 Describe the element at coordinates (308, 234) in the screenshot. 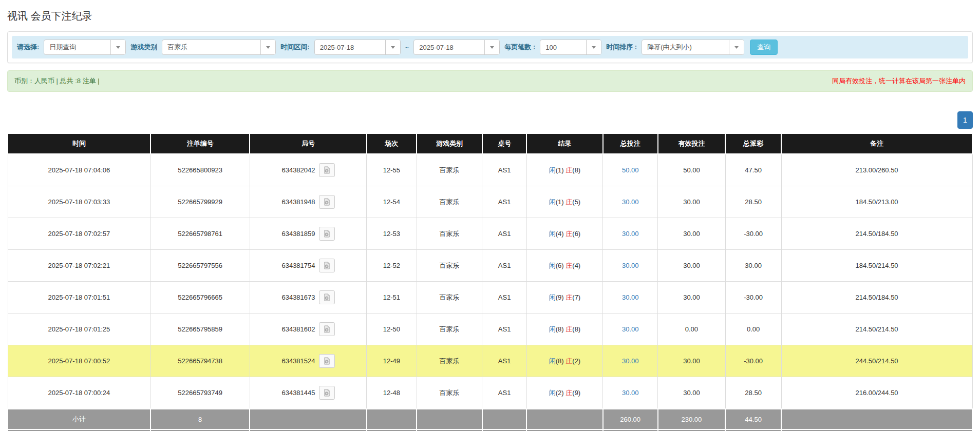

I see `cell-round-id: 634381859` at that location.